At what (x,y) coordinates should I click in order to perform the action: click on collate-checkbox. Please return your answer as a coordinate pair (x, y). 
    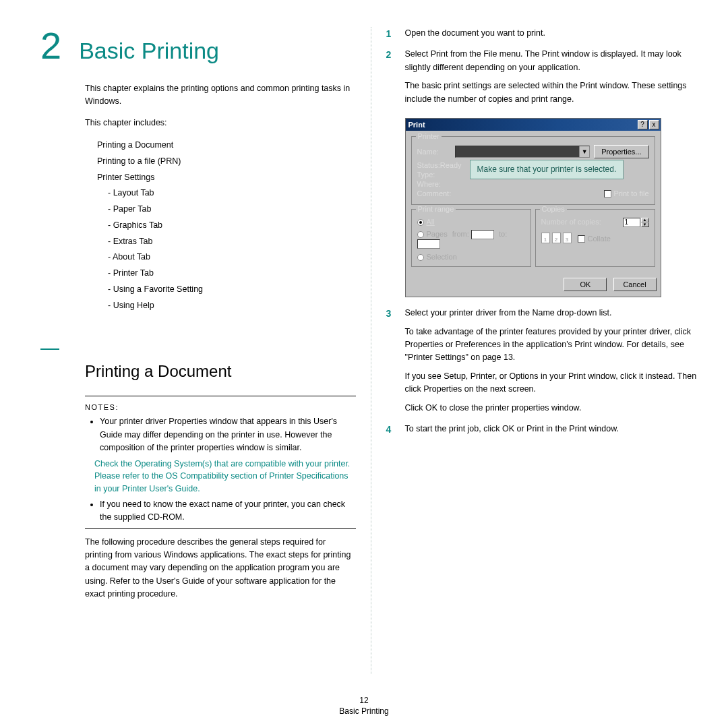
    Looking at the image, I should click on (581, 239).